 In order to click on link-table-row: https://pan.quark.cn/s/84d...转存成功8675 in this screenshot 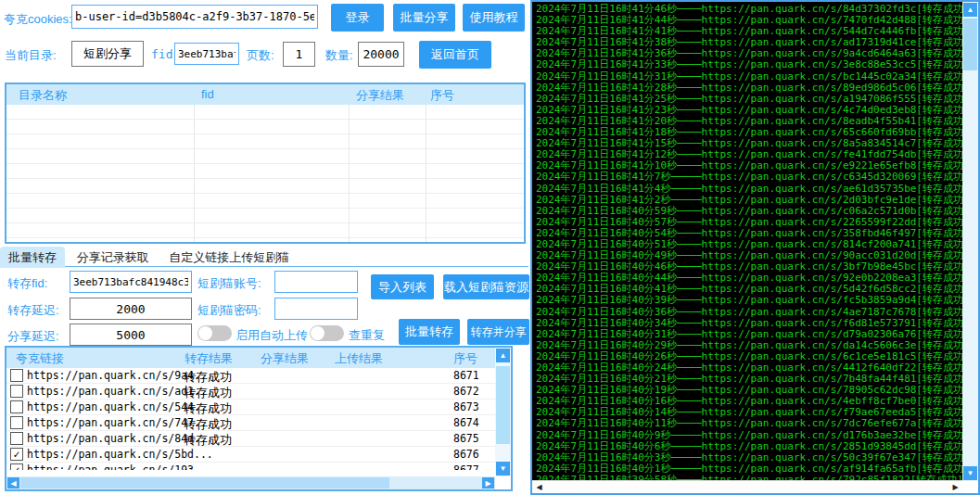, I will do `click(250, 439)`.